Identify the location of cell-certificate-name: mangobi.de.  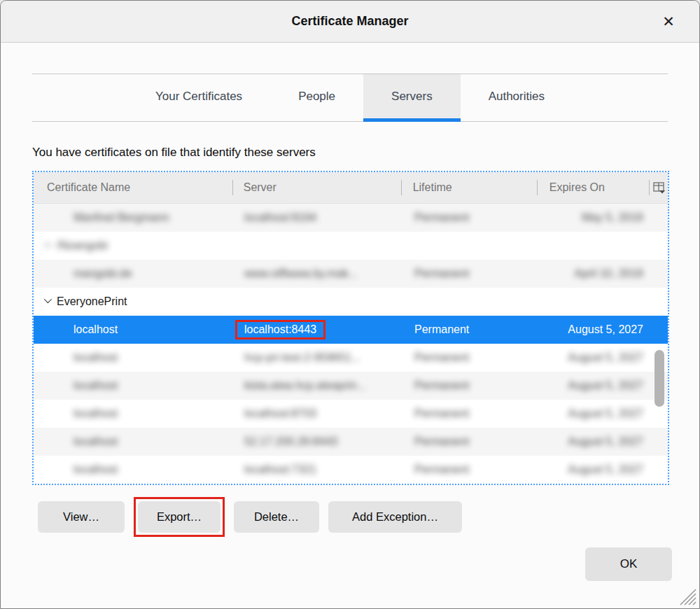
(133, 274).